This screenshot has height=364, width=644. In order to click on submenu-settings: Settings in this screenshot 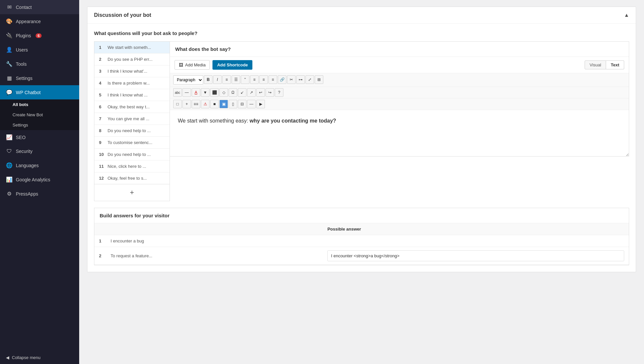, I will do `click(40, 125)`.